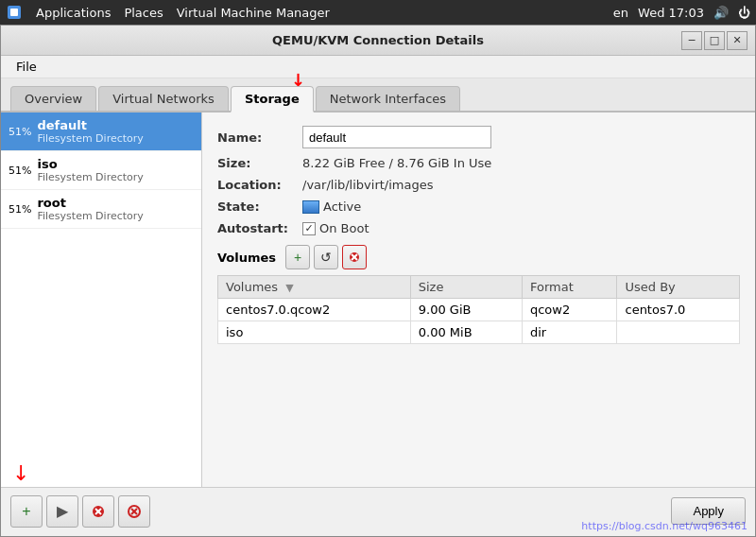 The image size is (756, 537). I want to click on window-title: QEMU/KVM Connection Details, so click(378, 40).